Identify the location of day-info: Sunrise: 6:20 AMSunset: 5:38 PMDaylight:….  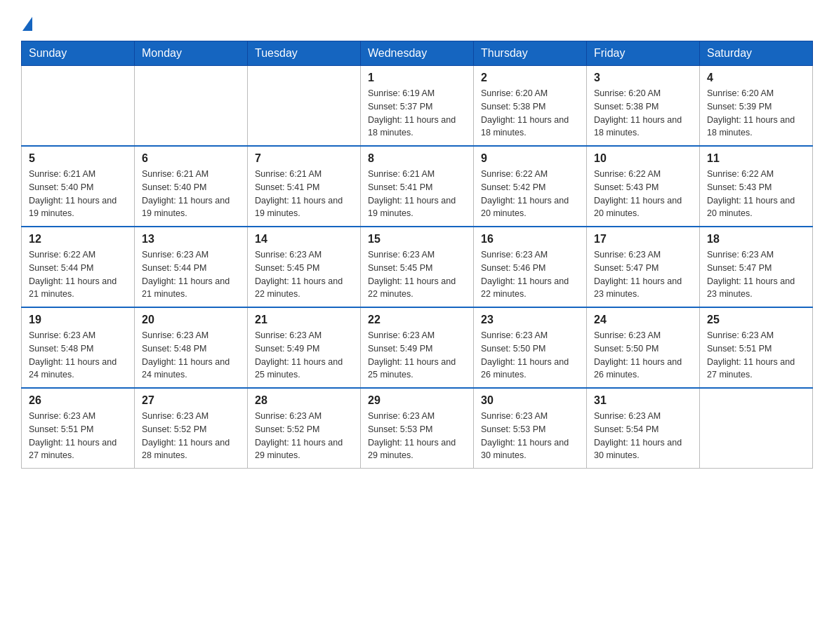
(530, 114).